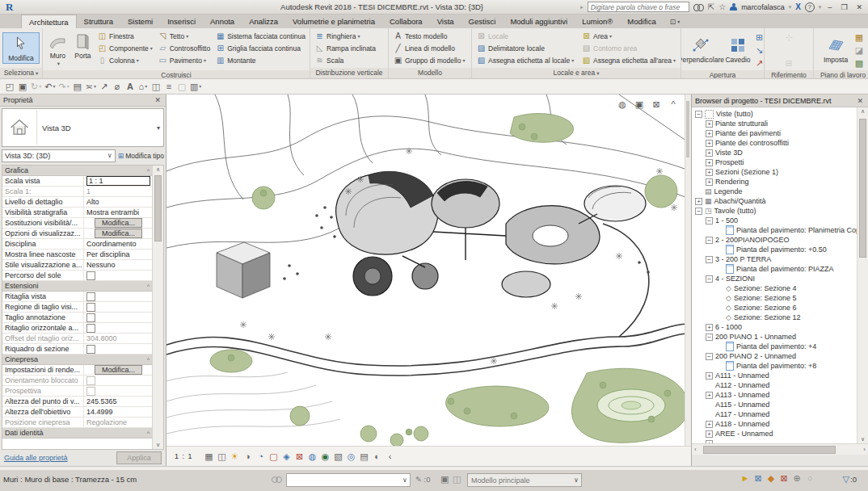 The height and width of the screenshot is (491, 868). I want to click on tree-item-1-500: −1 - 500, so click(774, 220).